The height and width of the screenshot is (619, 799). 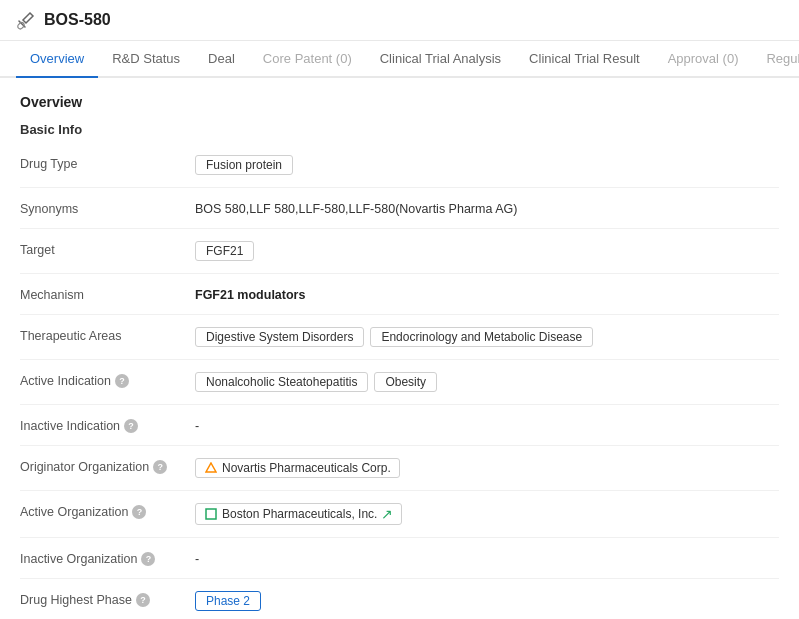 What do you see at coordinates (300, 514) in the screenshot?
I see `org-name-active-org: Boston Pharmaceuticals, Inc.` at bounding box center [300, 514].